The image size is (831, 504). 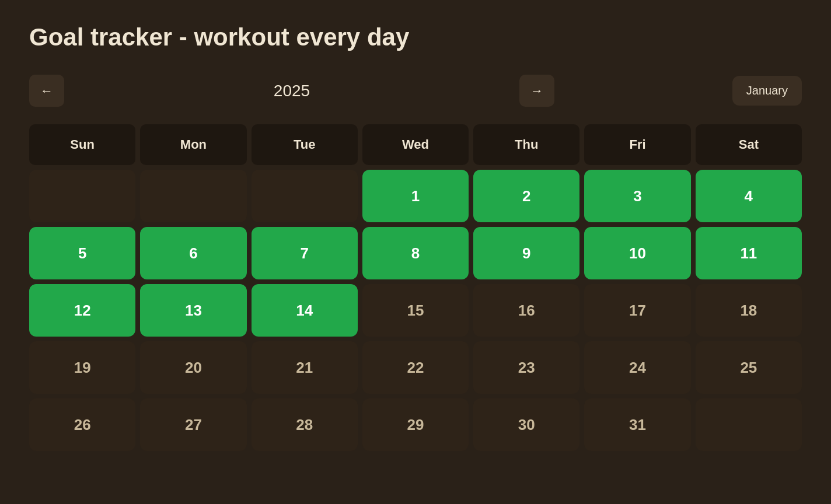 What do you see at coordinates (193, 368) in the screenshot?
I see `day-cell-20: 20` at bounding box center [193, 368].